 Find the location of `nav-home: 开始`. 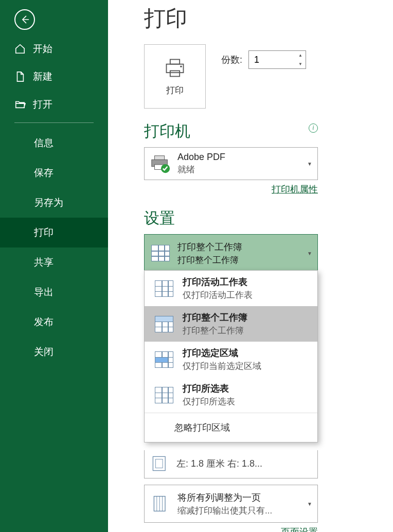

nav-home: 开始 is located at coordinates (54, 49).